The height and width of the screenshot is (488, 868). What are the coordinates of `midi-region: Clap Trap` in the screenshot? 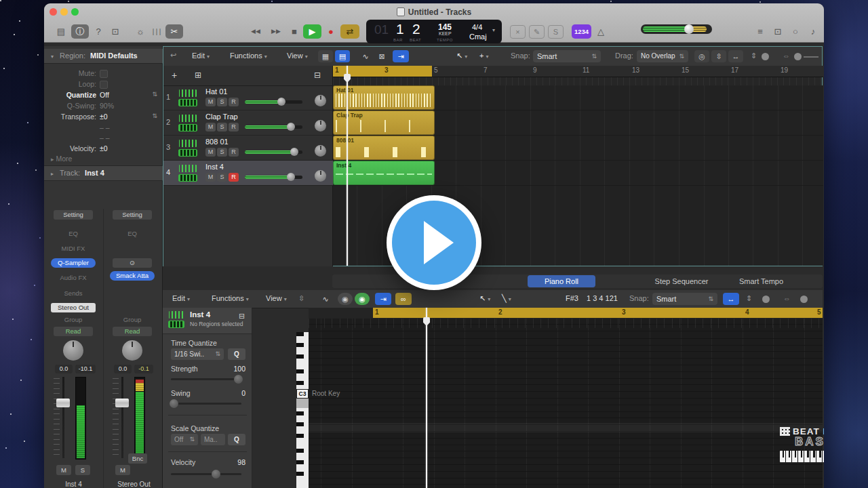 It's located at (384, 123).